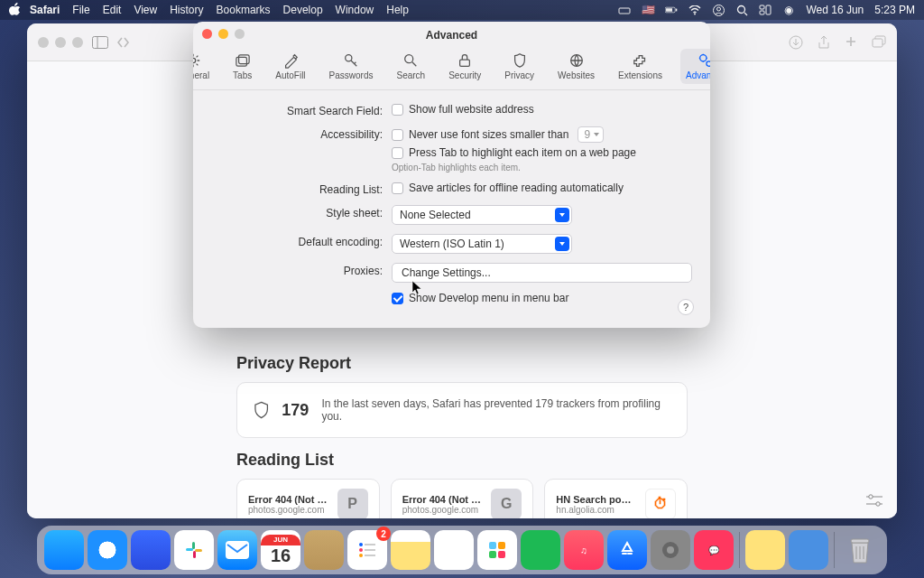 This screenshot has height=578, width=924. I want to click on shield-icon, so click(262, 410).